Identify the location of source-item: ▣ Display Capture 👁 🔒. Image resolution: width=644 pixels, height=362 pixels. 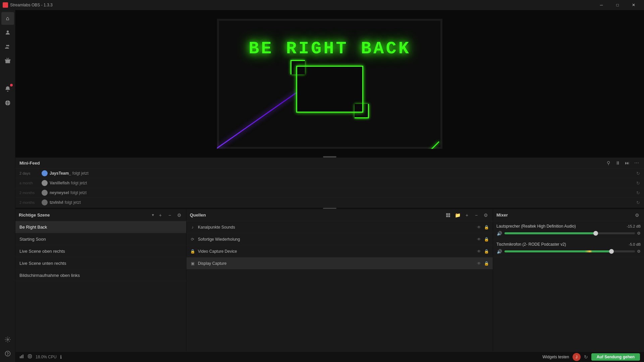
(339, 263).